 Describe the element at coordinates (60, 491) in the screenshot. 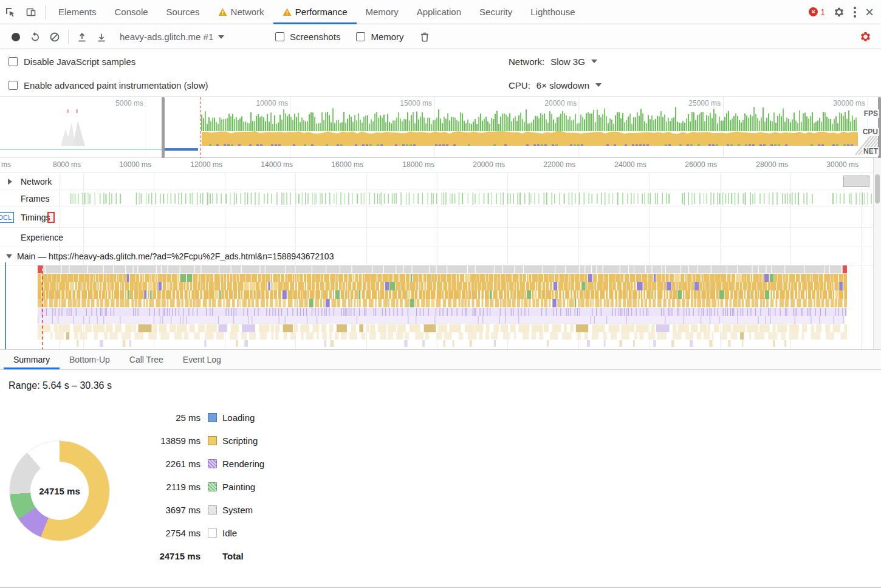

I see `summary-donut-chart: 24715 ms` at that location.